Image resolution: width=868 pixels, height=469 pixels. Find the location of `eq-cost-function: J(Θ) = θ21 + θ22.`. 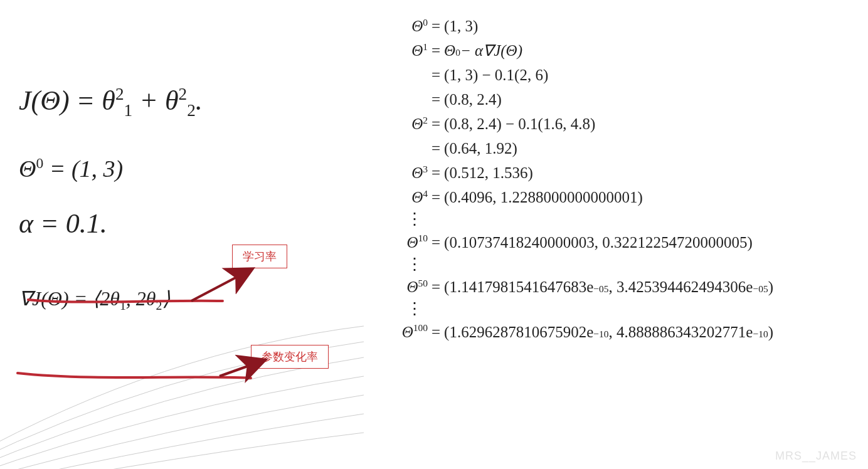

eq-cost-function: J(Θ) = θ21 + θ22. is located at coordinates (194, 103).